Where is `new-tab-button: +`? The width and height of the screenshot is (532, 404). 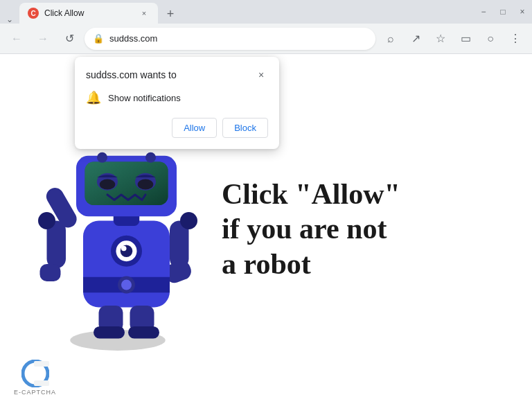 new-tab-button: + is located at coordinates (170, 14).